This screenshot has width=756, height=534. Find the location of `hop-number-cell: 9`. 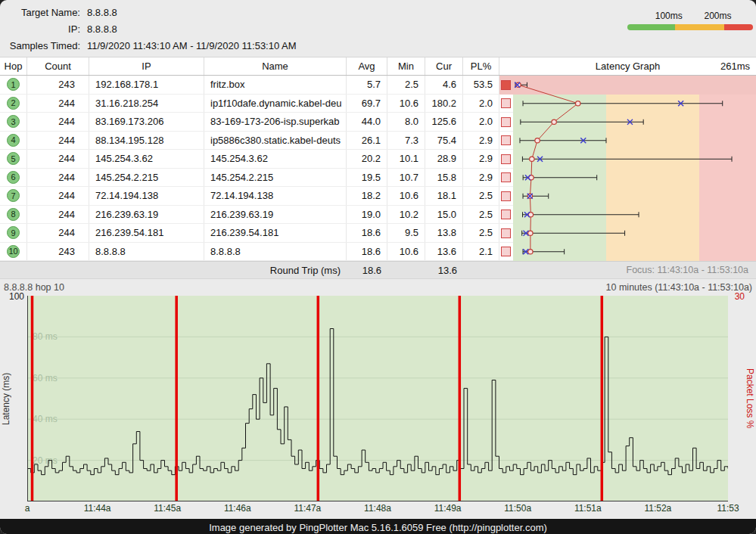

hop-number-cell: 9 is located at coordinates (14, 233).